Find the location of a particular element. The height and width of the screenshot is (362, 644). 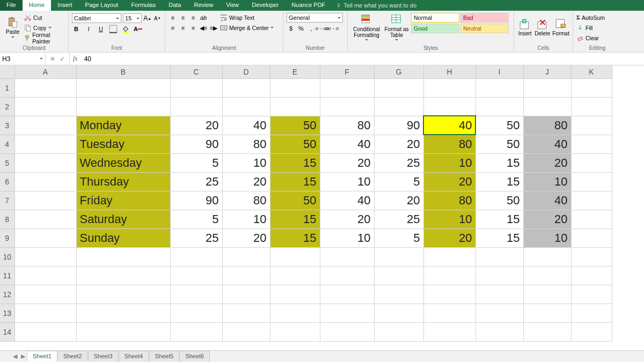

cell-D1 is located at coordinates (246, 88).